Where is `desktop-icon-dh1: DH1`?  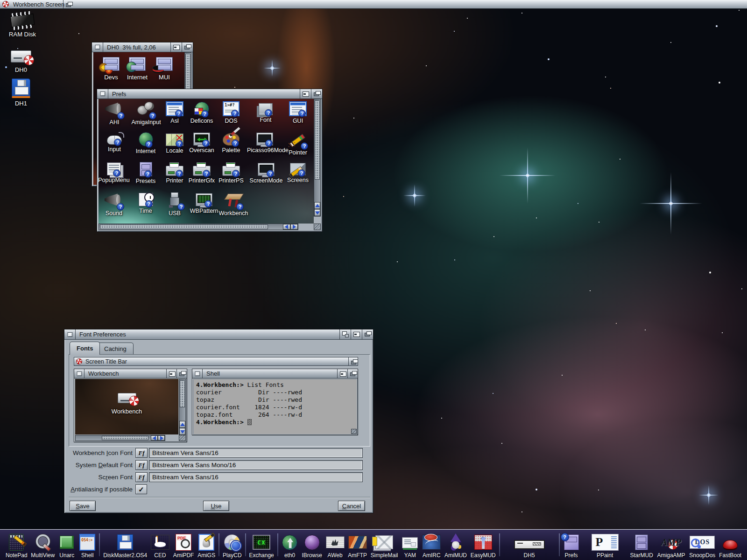
desktop-icon-dh1: DH1 is located at coordinates (21, 92).